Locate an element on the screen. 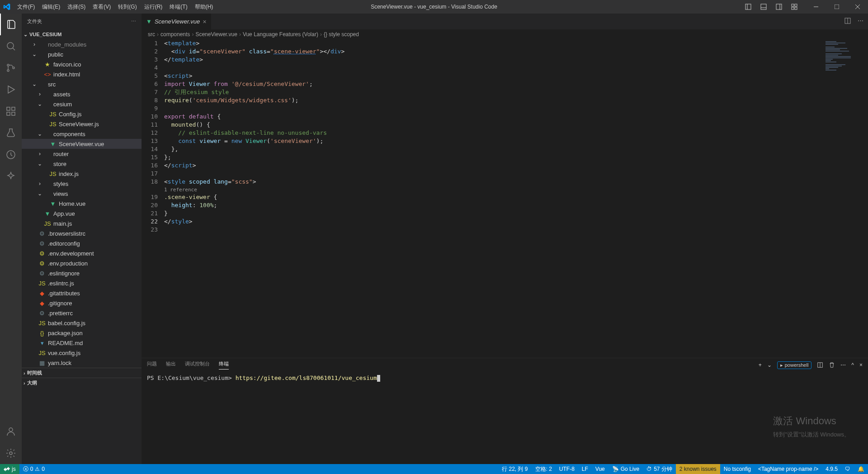 This screenshot has width=868, height=474. customize-layout-icon is located at coordinates (794, 7).